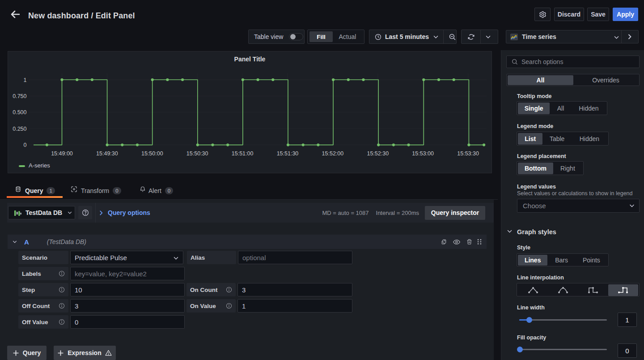  I want to click on svg-text: 0.250, so click(20, 129).